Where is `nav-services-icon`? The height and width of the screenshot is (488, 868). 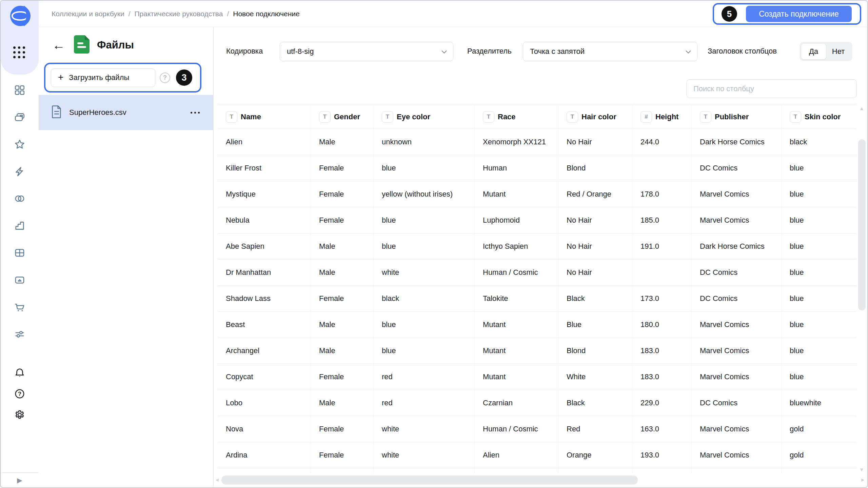
nav-services-icon is located at coordinates (20, 334).